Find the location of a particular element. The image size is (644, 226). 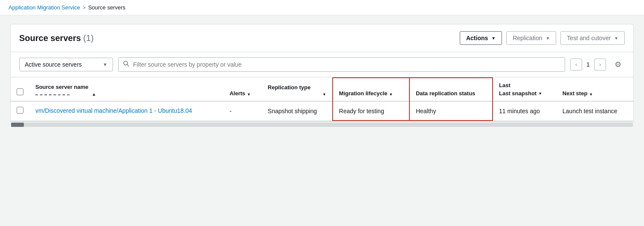

cell-replication-type: Snapshot shipping is located at coordinates (297, 111).